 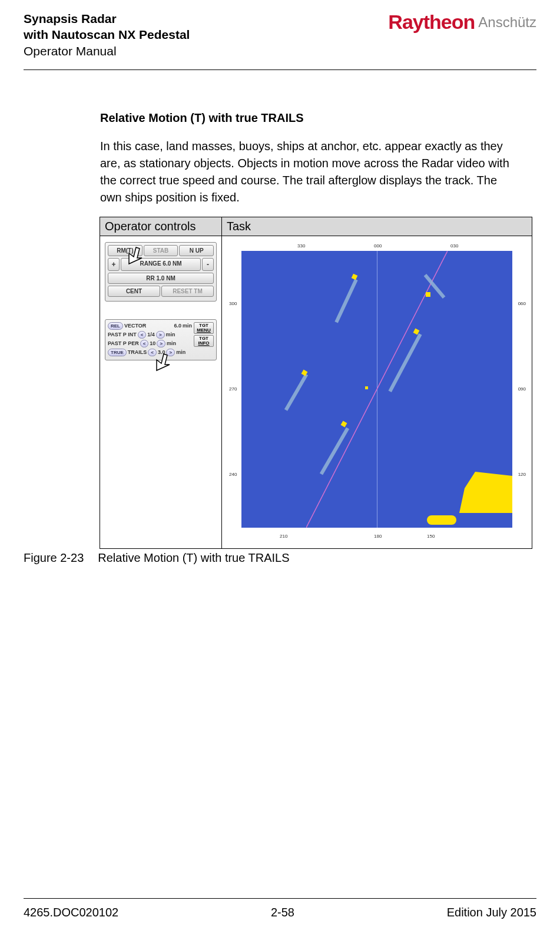 I want to click on bearing-label: 120, so click(x=522, y=475).